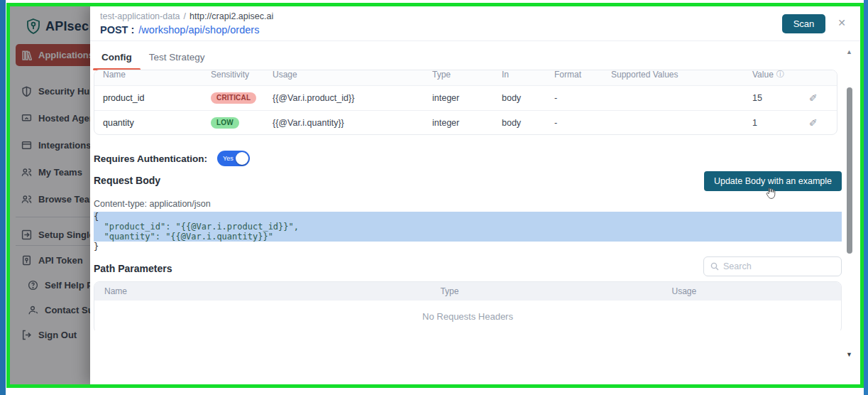 The width and height of the screenshot is (868, 395). What do you see at coordinates (127, 180) in the screenshot?
I see `request-body-title: Request Body` at bounding box center [127, 180].